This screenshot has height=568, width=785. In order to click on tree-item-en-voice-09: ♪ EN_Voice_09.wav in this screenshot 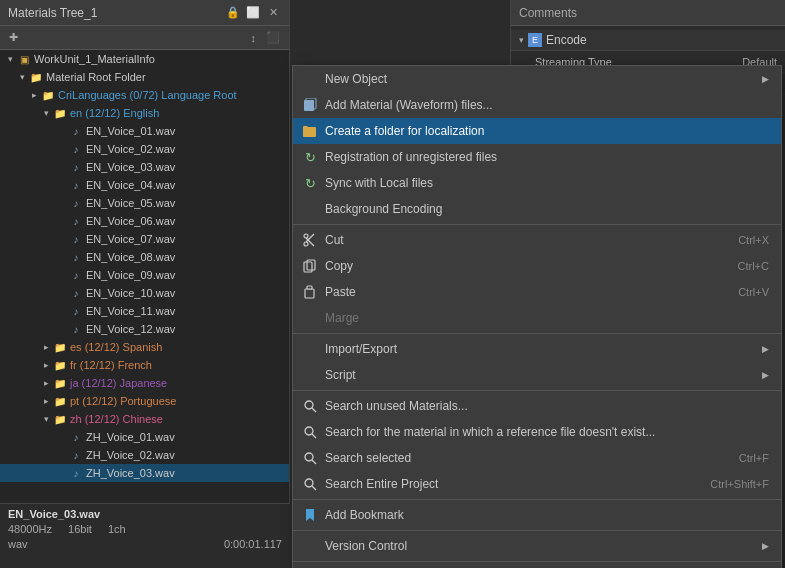, I will do `click(144, 275)`.